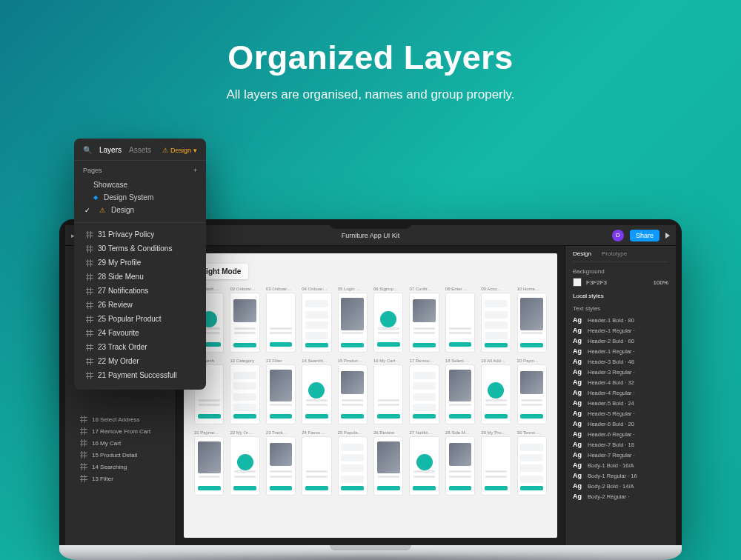  Describe the element at coordinates (424, 320) in the screenshot. I see `artboard: 07 Confir…` at that location.